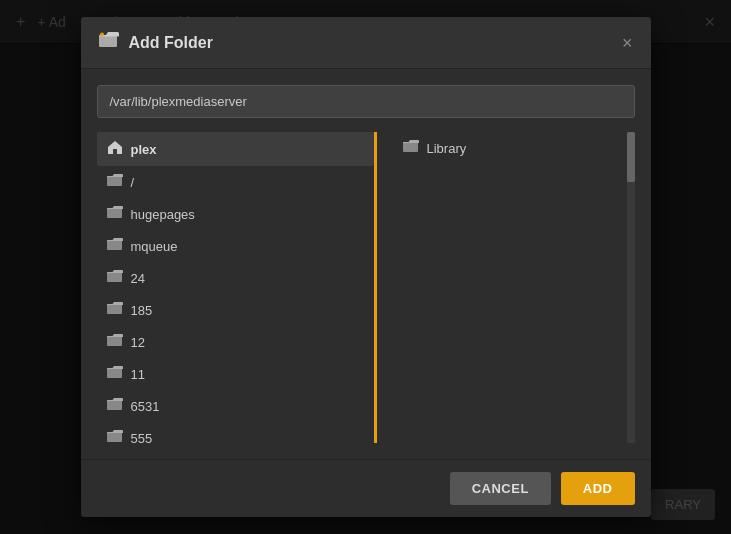 This screenshot has width=731, height=534. Describe the element at coordinates (133, 182) in the screenshot. I see `folder-name-root: /` at that location.